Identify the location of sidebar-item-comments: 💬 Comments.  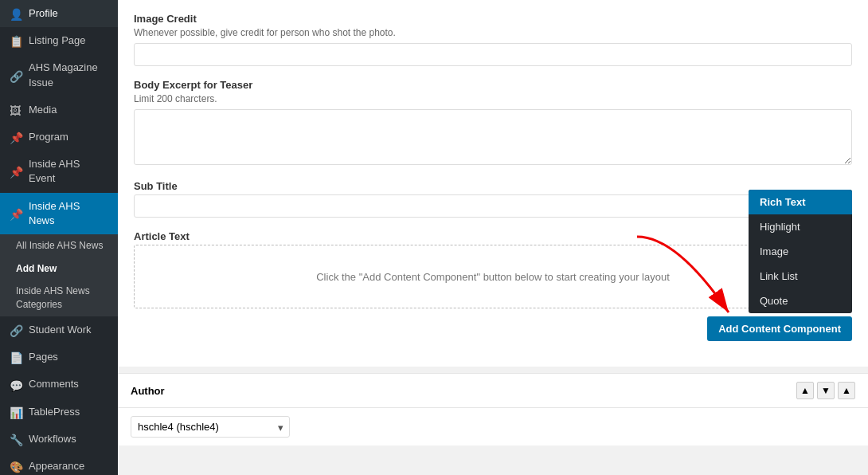
(59, 384).